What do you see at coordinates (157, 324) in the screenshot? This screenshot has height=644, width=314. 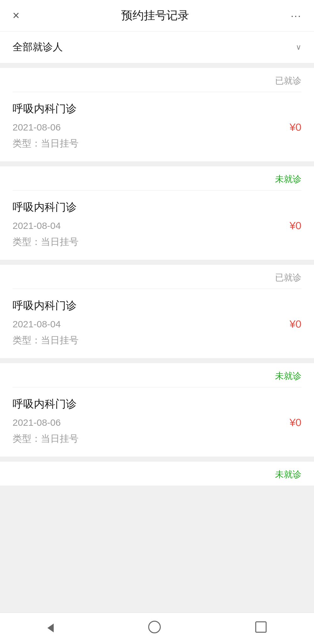 I see `card-body-3: 呼吸内科门诊 2021-08-04 ¥0 类型：当日挂号` at bounding box center [157, 324].